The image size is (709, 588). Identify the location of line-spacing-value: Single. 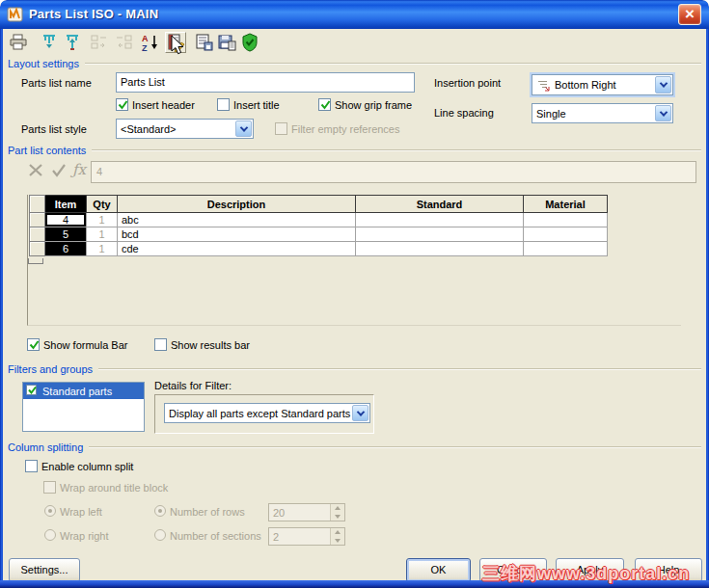
(593, 114).